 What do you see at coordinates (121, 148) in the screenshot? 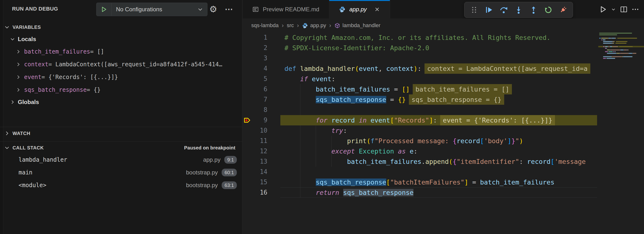
I see `call-stack-section-header: CALL STACK Paused on breakpoint` at bounding box center [121, 148].